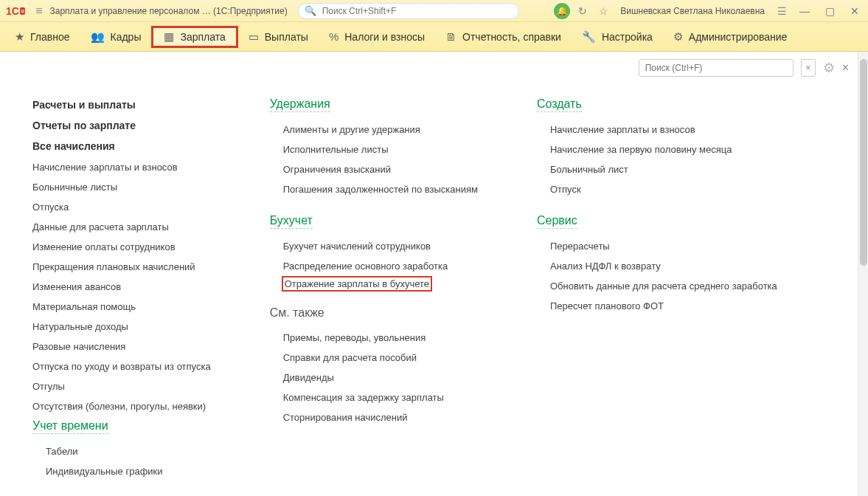  I want to click on panel-search, so click(716, 68).